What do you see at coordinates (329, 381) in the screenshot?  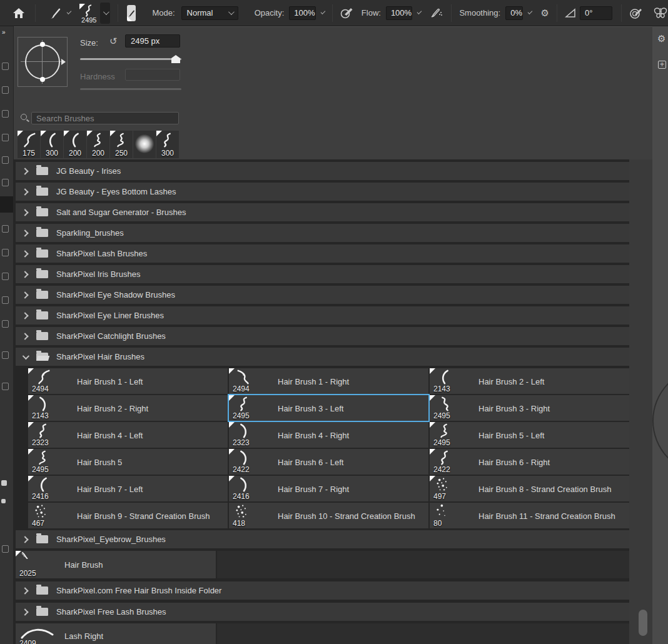 I see `brush-tile: 2494Hair Brush 1 - Right` at bounding box center [329, 381].